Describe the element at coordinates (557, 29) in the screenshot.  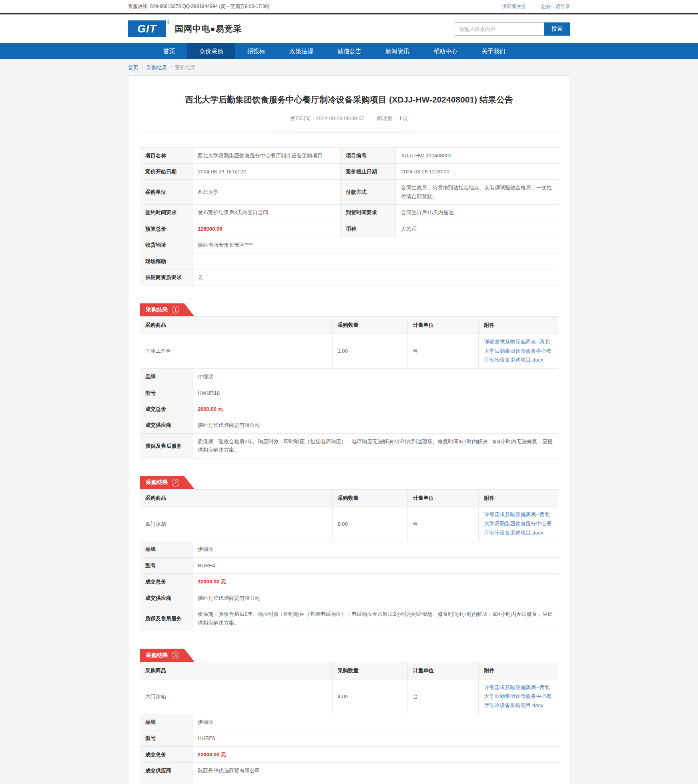
I see `search-button: 搜索` at that location.